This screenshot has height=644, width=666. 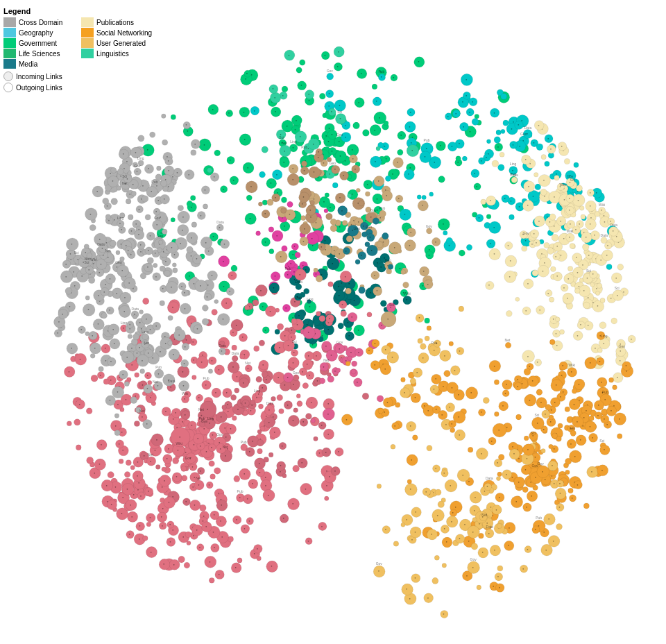 I want to click on user-generated-label: User Generated, so click(x=121, y=43).